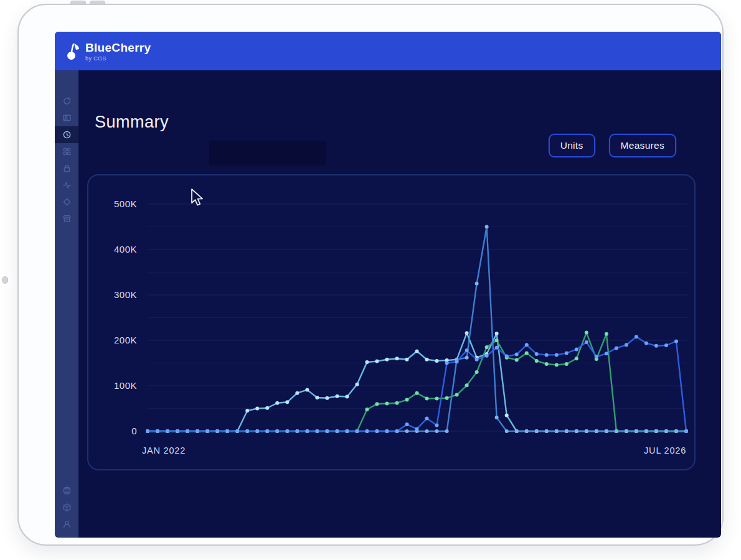 The image size is (741, 560). I want to click on sidebar-item-lock, so click(67, 168).